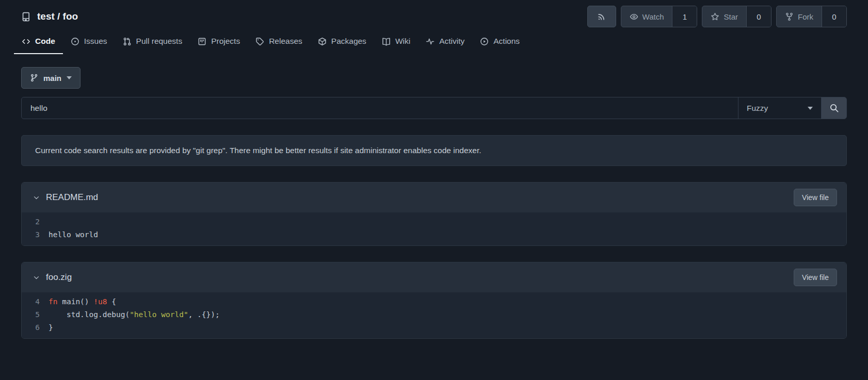 This screenshot has width=868, height=380. I want to click on search-button, so click(834, 108).